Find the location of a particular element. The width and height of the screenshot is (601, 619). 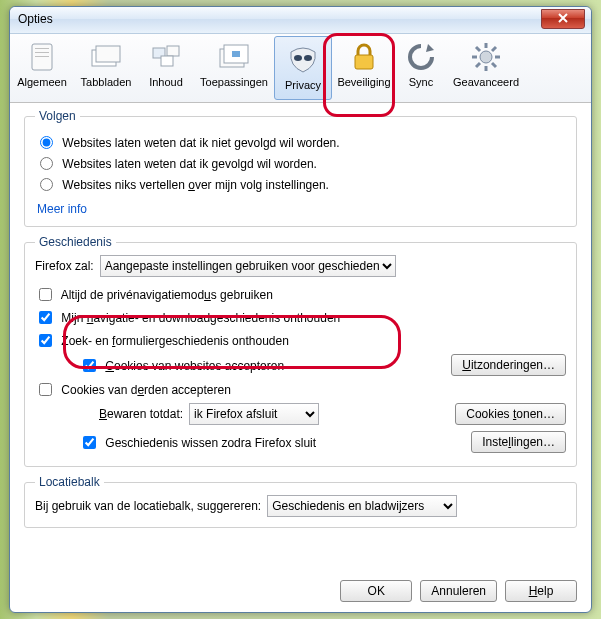

check-accept-cookies-input is located at coordinates (90, 366).